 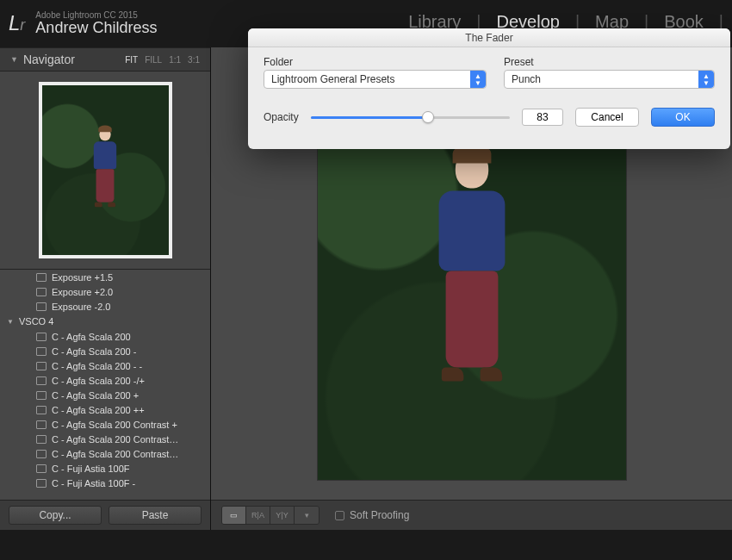 What do you see at coordinates (155, 515) in the screenshot?
I see `paste-button: Paste` at bounding box center [155, 515].